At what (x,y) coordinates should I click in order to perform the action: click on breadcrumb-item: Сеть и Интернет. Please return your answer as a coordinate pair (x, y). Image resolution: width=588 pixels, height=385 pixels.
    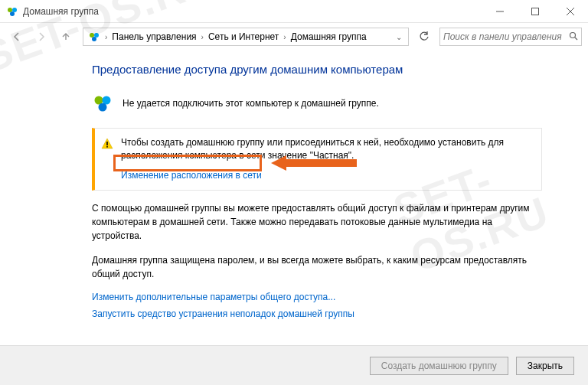
    Looking at the image, I should click on (243, 37).